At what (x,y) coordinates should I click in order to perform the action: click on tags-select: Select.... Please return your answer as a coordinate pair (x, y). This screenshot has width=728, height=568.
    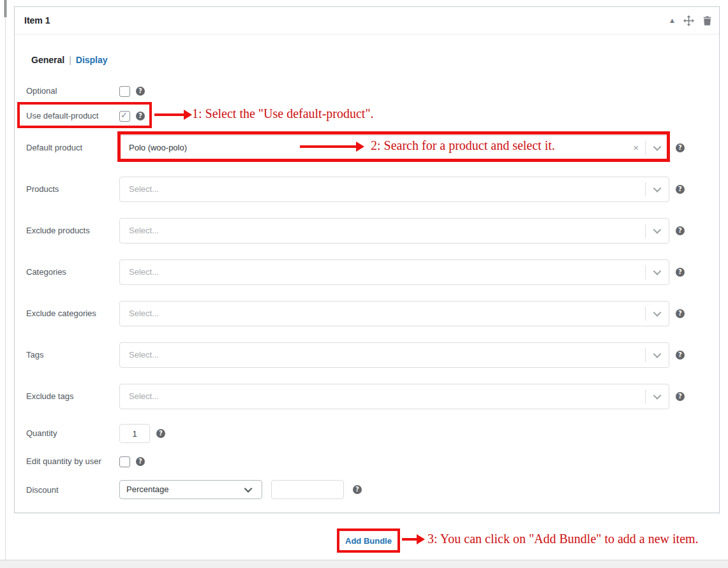
    Looking at the image, I should click on (394, 355).